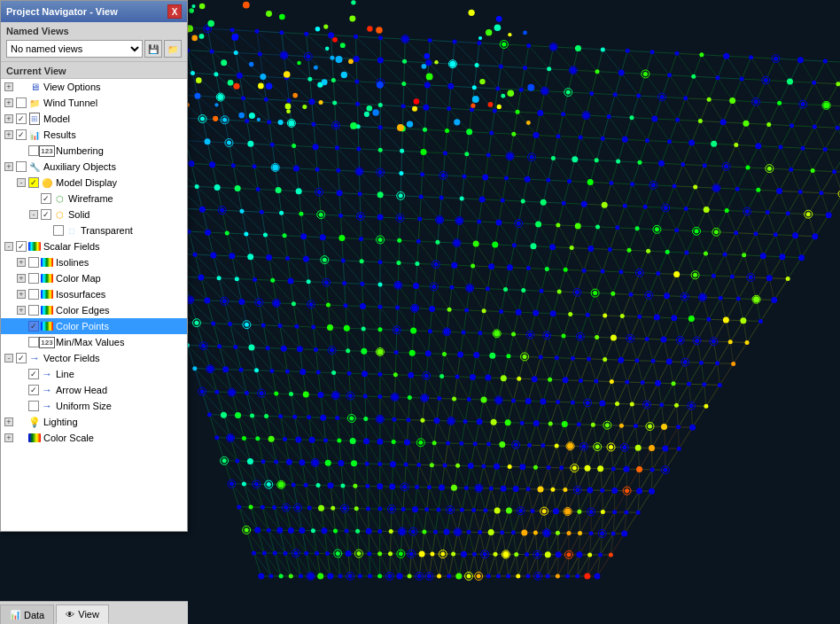 The height and width of the screenshot is (624, 840). I want to click on label-color-points: Color Points, so click(82, 326).